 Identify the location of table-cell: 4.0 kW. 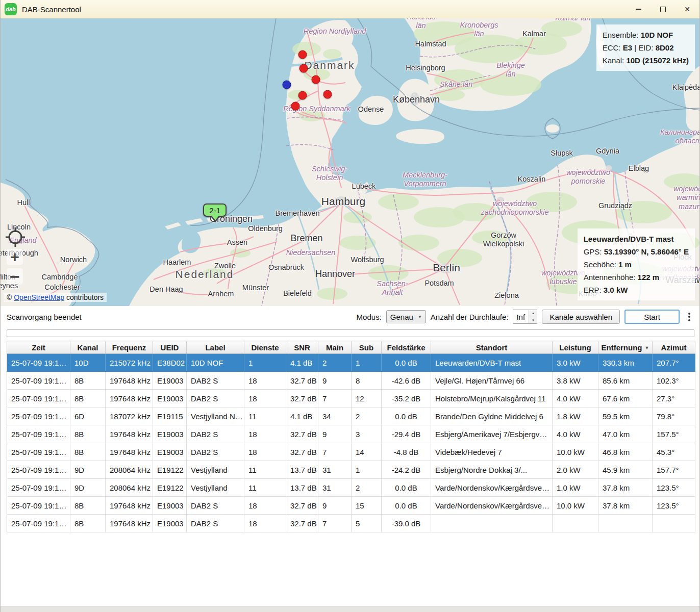
(576, 435).